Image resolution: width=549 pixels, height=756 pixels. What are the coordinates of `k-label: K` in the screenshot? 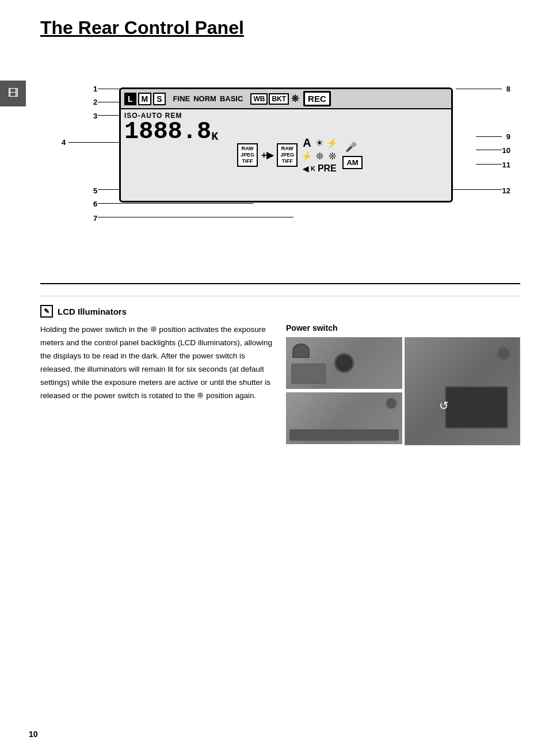 It's located at (215, 137).